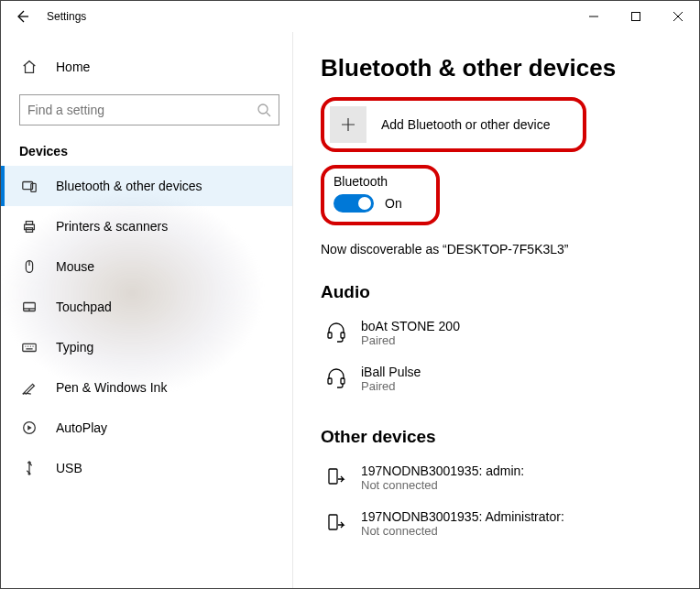  What do you see at coordinates (70, 468) in the screenshot?
I see `nav-label: USB` at bounding box center [70, 468].